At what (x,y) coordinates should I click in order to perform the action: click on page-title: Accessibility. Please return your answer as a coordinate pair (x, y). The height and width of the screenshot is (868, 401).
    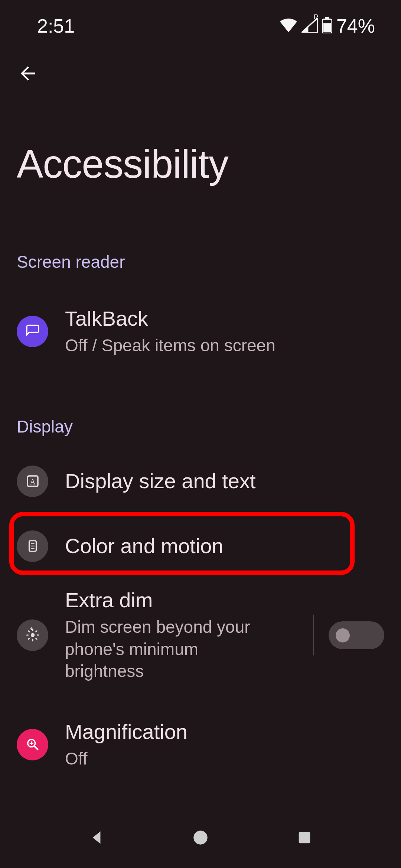
    Looking at the image, I should click on (200, 164).